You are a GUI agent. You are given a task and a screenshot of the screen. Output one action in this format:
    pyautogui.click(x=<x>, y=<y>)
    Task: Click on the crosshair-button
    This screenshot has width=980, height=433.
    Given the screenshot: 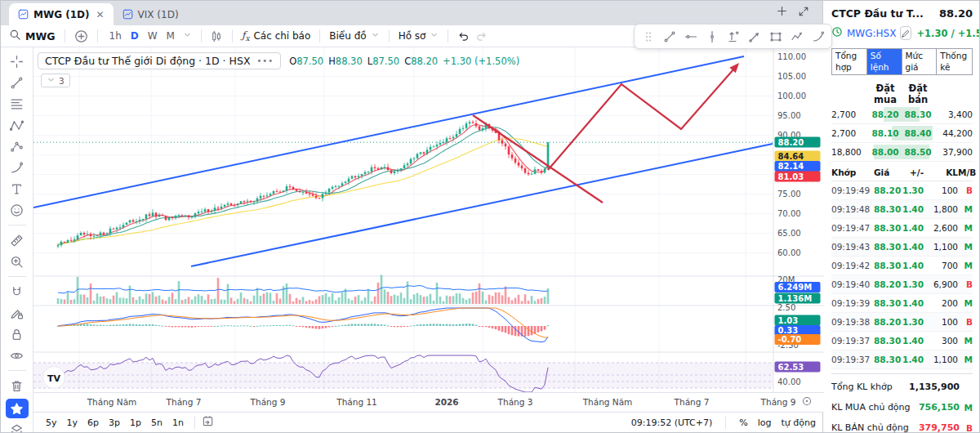 What is the action you would take?
    pyautogui.click(x=17, y=61)
    